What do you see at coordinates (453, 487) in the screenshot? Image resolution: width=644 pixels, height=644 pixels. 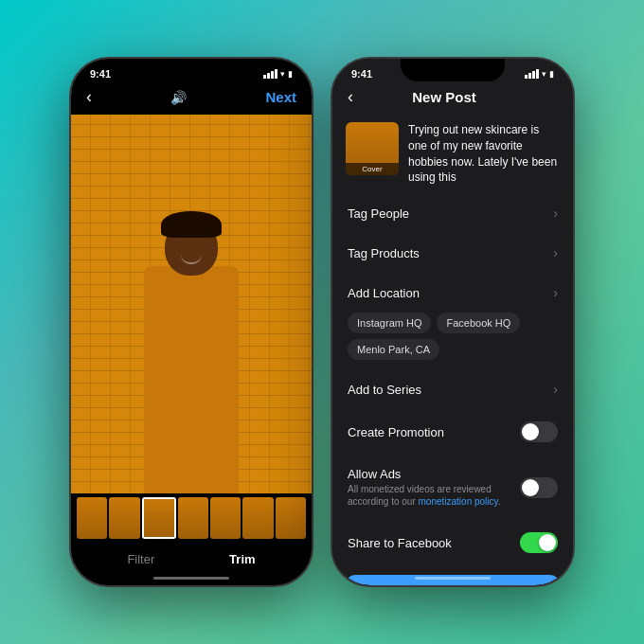 I see `allow-ads-item: Allow Ads All monetized videos are revie…` at bounding box center [453, 487].